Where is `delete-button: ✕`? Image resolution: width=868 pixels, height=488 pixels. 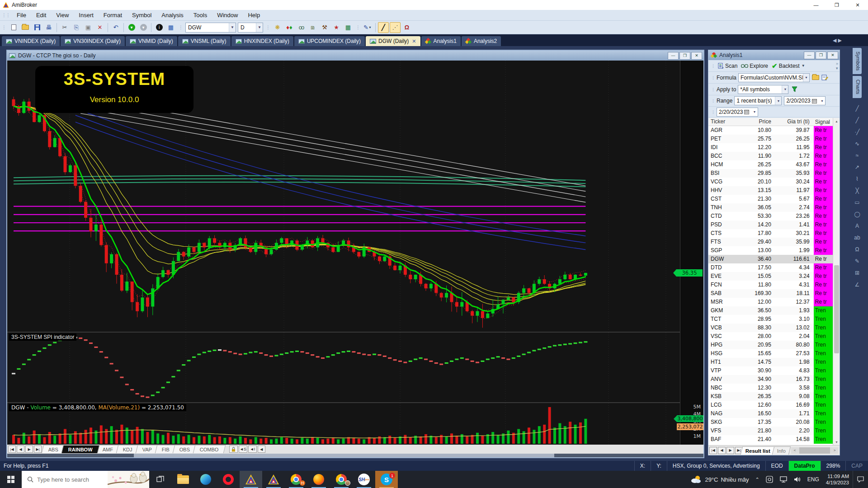 delete-button: ✕ is located at coordinates (100, 28).